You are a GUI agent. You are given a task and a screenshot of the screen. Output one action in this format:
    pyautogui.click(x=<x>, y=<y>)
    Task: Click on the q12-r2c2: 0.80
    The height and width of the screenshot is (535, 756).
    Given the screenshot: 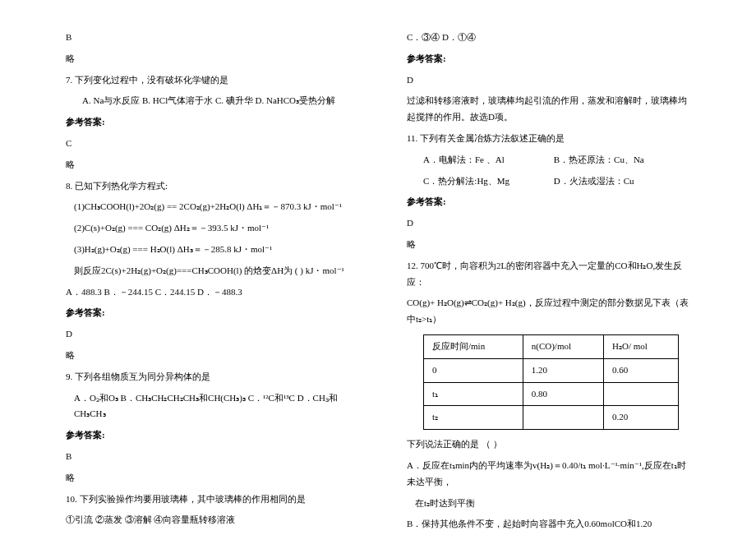 What is the action you would take?
    pyautogui.click(x=563, y=394)
    